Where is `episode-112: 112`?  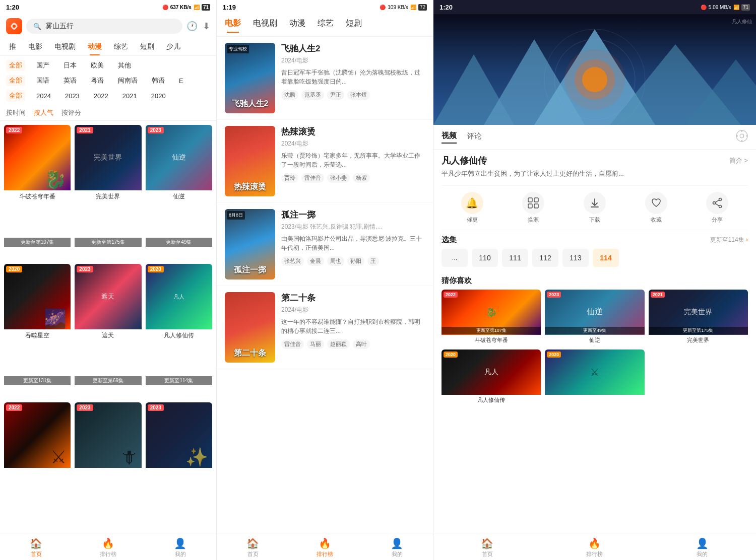 episode-112: 112 is located at coordinates (545, 258).